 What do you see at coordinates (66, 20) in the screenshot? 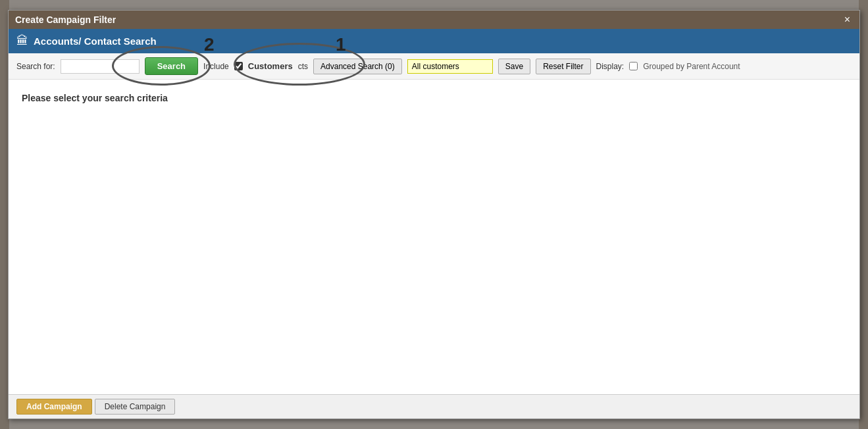
I see `modal-title: Create Campaign Filter` at bounding box center [66, 20].